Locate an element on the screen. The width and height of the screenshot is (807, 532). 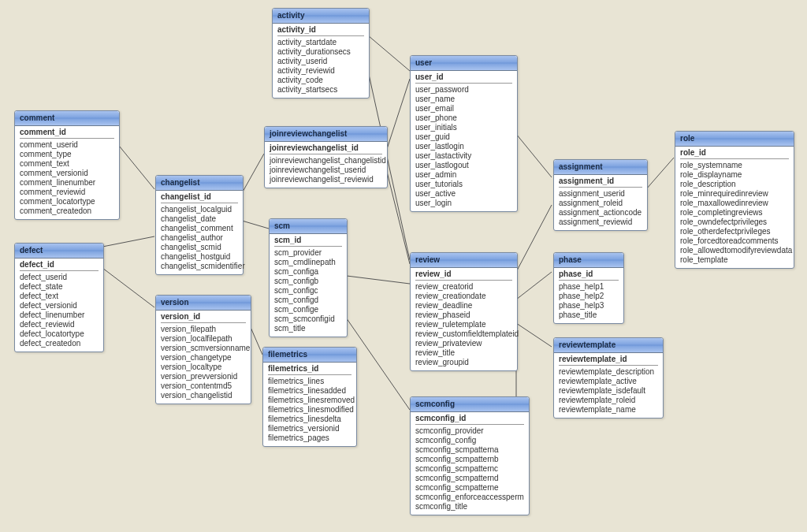
primary-key: defect_id is located at coordinates (59, 266).